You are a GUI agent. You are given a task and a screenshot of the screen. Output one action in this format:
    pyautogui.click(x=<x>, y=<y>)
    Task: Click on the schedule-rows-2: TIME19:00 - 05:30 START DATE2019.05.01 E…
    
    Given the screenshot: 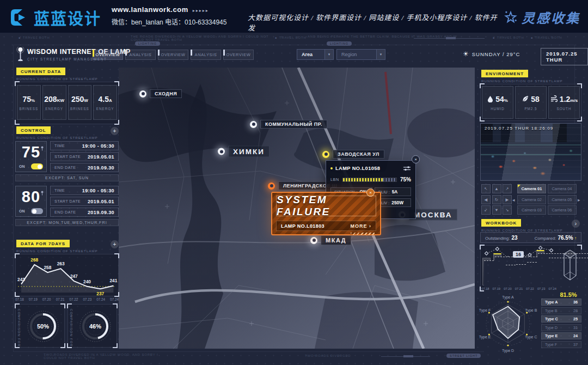 What is the action you would take?
    pyautogui.click(x=84, y=202)
    